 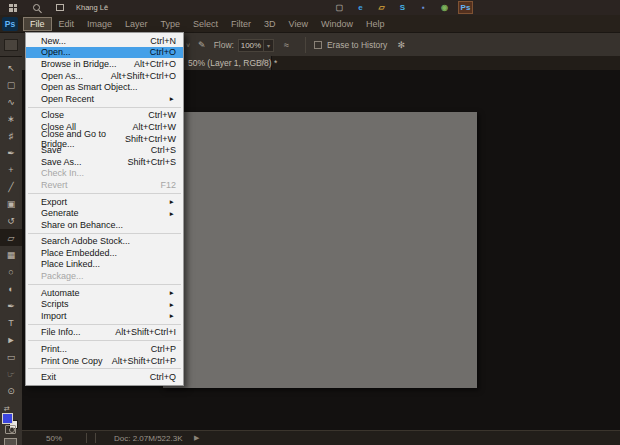 What do you see at coordinates (466, 8) in the screenshot?
I see `photoshop-taskbar-icon: Ps` at bounding box center [466, 8].